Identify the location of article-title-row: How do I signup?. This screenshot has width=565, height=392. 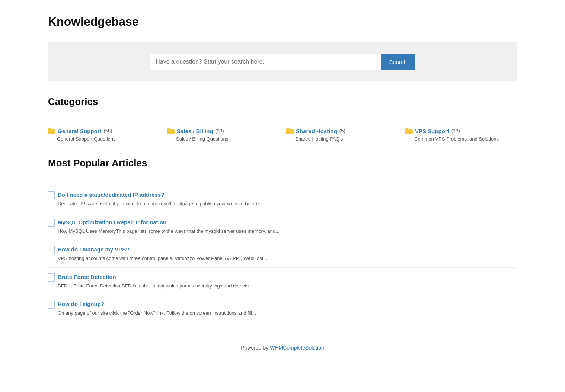
(282, 304).